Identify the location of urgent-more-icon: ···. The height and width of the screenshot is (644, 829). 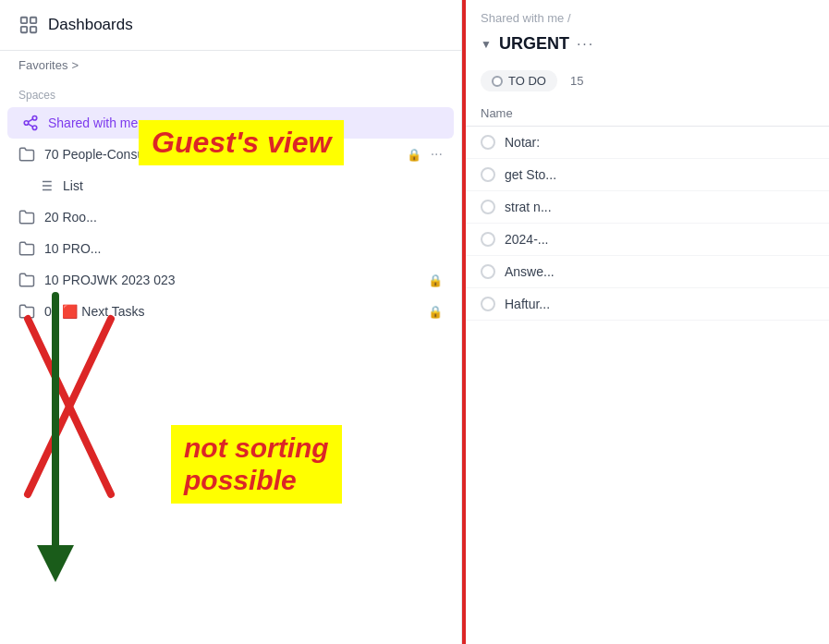
(586, 44).